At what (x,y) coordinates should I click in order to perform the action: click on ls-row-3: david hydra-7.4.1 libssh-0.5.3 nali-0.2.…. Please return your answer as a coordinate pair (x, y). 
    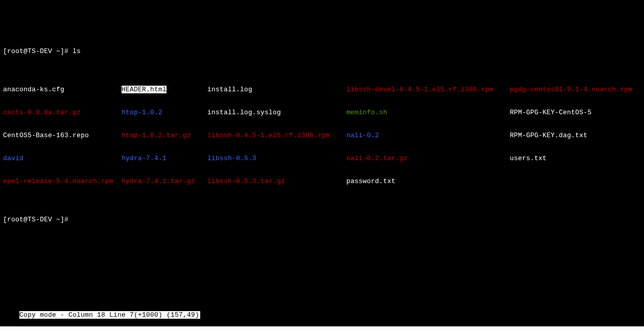
    Looking at the image, I should click on (323, 158).